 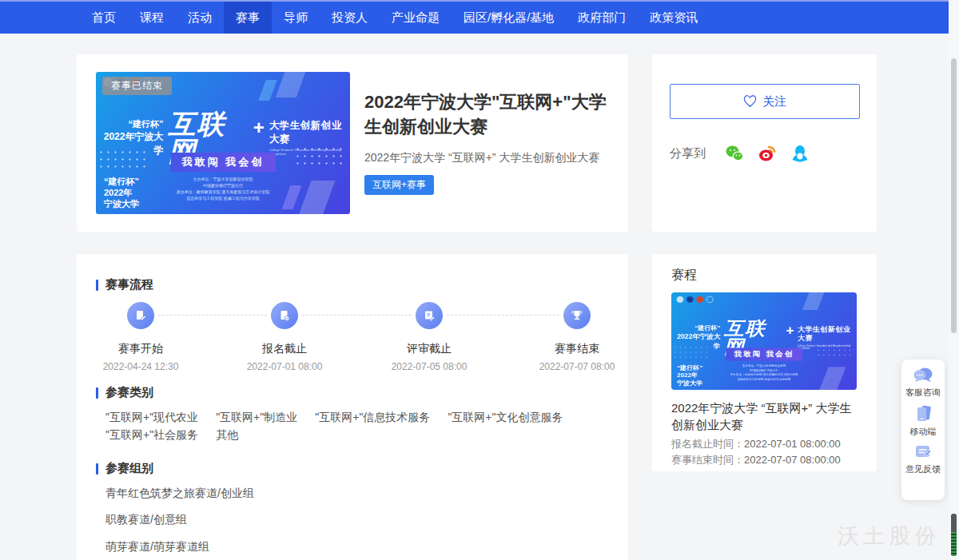 What do you see at coordinates (416, 18) in the screenshot?
I see `nav-item-industry-topics: 产业命题` at bounding box center [416, 18].